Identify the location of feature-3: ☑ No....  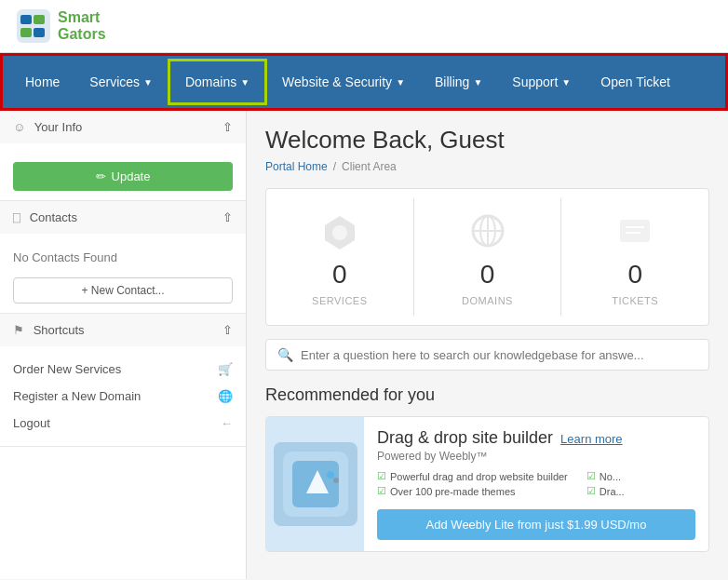
(605, 477).